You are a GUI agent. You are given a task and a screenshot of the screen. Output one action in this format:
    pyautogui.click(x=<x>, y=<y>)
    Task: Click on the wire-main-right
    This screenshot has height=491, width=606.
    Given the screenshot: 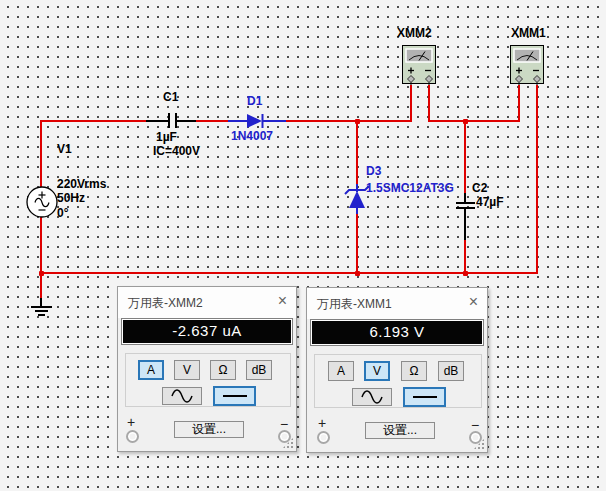 What is the action you would take?
    pyautogui.click(x=349, y=121)
    